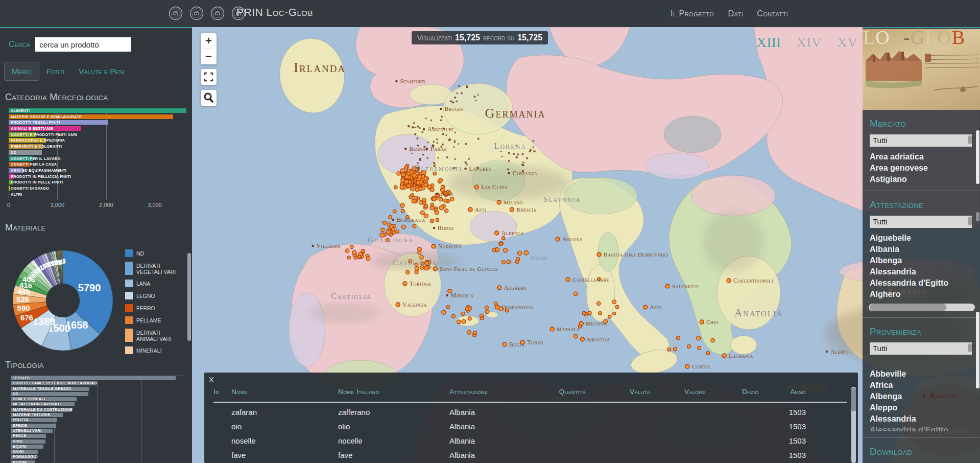 Image resolution: width=980 pixels, height=463 pixels. What do you see at coordinates (96, 141) in the screenshot?
I see `bar-row-farmacopea-e-spezieria: Farmacopea e spezieria` at bounding box center [96, 141].